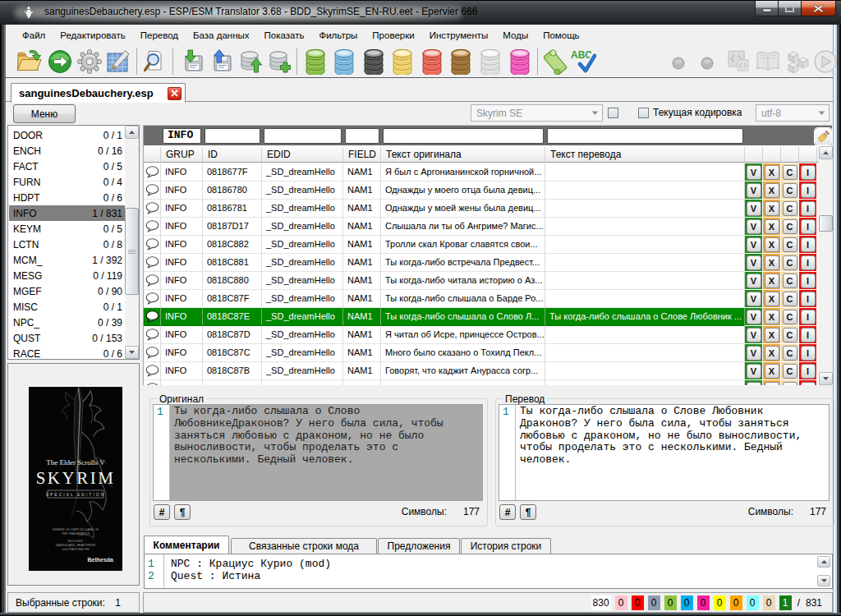 Image resolution: width=841 pixels, height=616 pixels. What do you see at coordinates (481, 335) in the screenshot?
I see `table-row-10: INFO0818C87D_SD_dreamHelloNAM1Я читал об…` at bounding box center [481, 335].